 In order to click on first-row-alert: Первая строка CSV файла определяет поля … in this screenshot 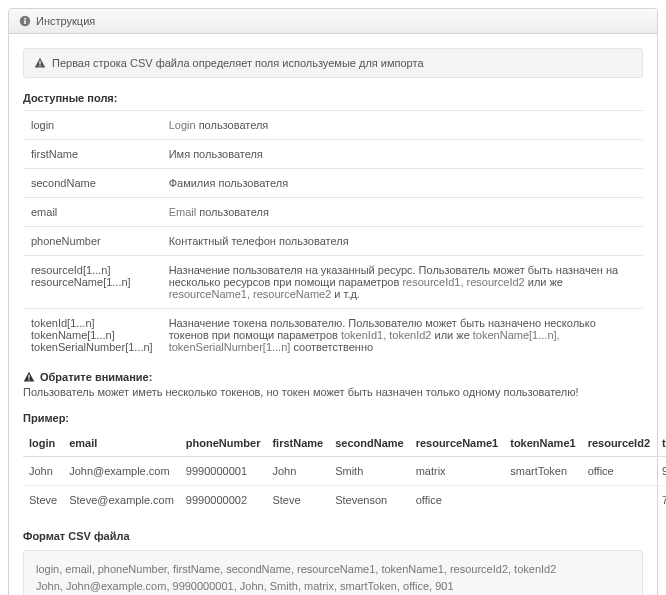, I will do `click(333, 63)`.